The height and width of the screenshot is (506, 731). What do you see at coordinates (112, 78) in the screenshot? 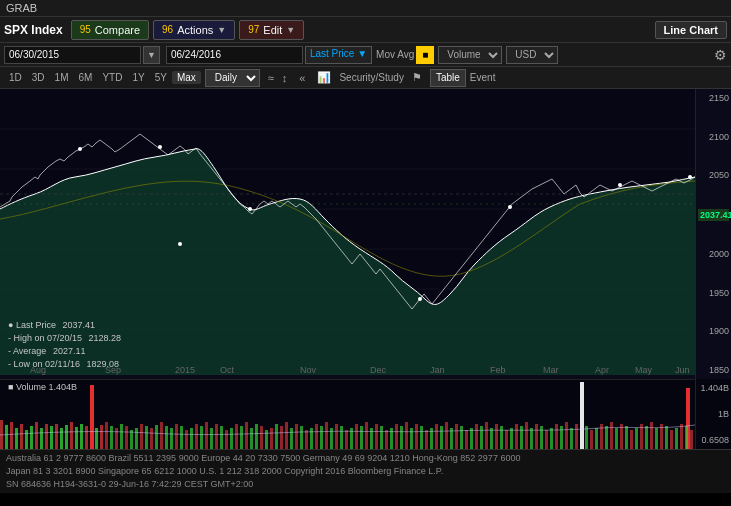
I see `period-ytd: YTD` at bounding box center [112, 78].